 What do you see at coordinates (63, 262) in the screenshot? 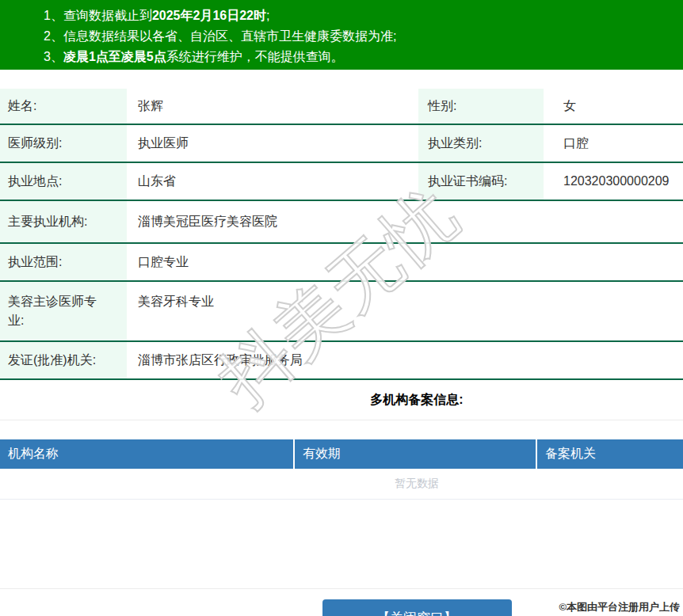
I see `field-label-practice-scope: 执业范围:` at bounding box center [63, 262].